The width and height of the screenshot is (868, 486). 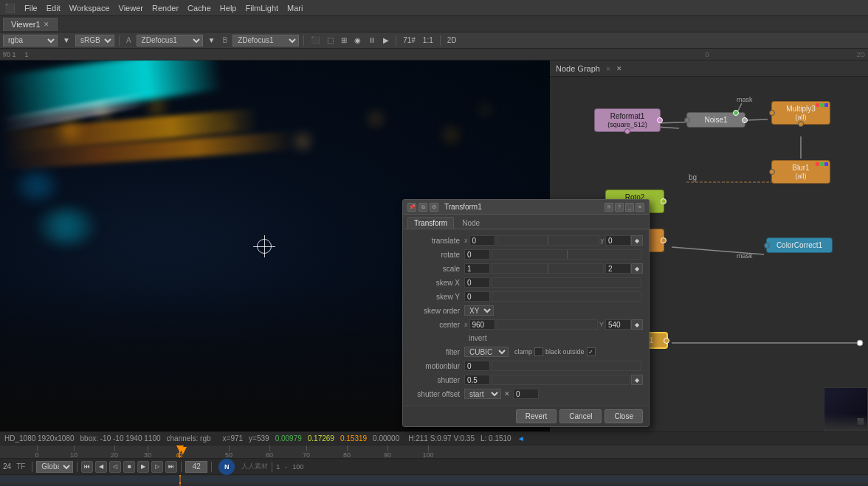 What do you see at coordinates (179, 455) in the screenshot?
I see `tick-42: 42` at bounding box center [179, 455].